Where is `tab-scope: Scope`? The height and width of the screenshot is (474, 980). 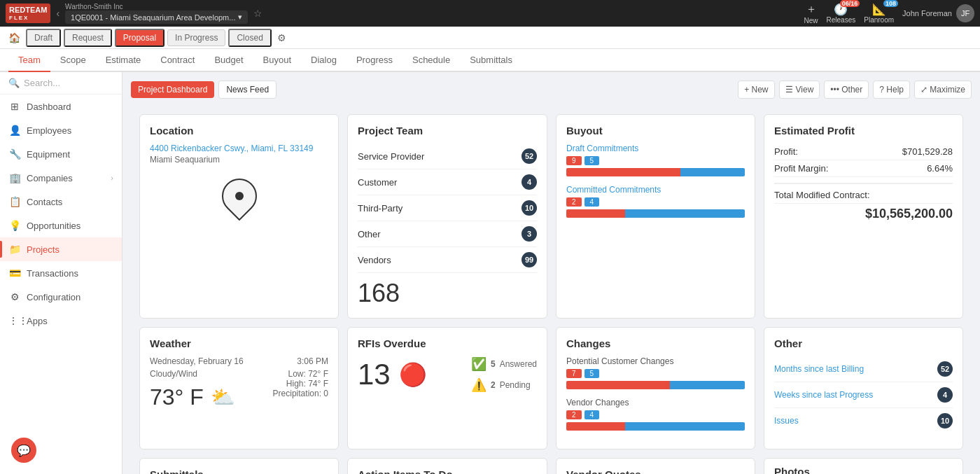
tab-scope: Scope is located at coordinates (73, 60).